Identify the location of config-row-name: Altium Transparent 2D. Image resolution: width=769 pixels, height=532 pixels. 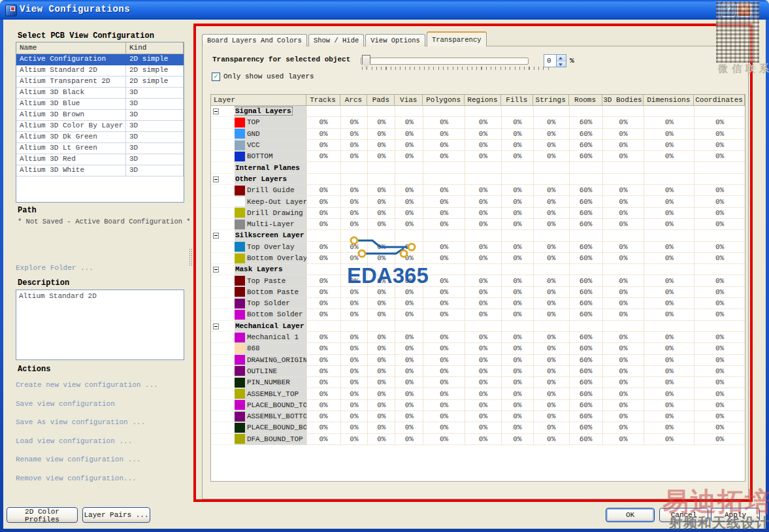
(71, 82).